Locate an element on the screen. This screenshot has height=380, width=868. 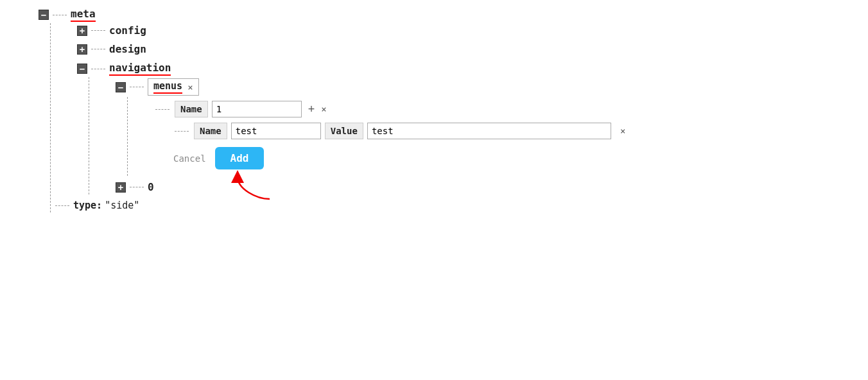
menus-box: menus × is located at coordinates (173, 87).